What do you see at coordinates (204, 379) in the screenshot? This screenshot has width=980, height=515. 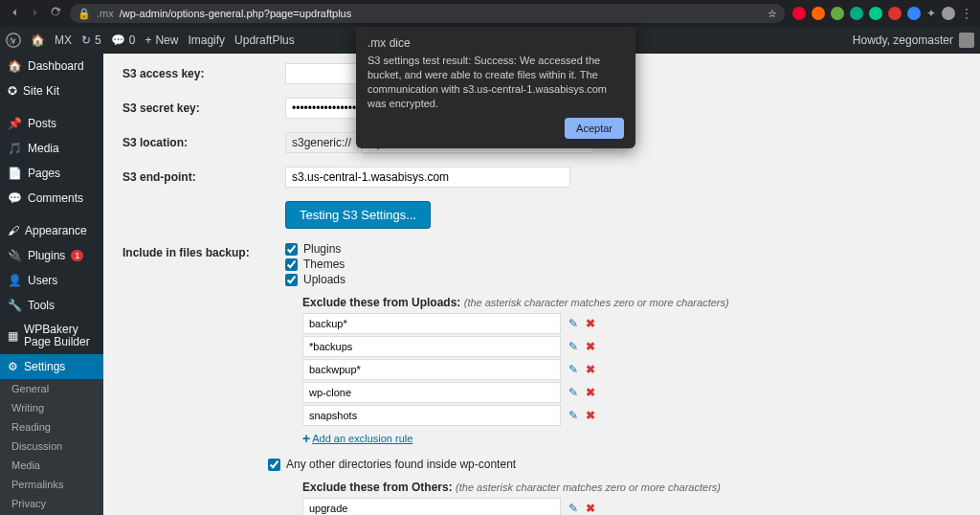 I see `label-include: Include in files backup:` at bounding box center [204, 379].